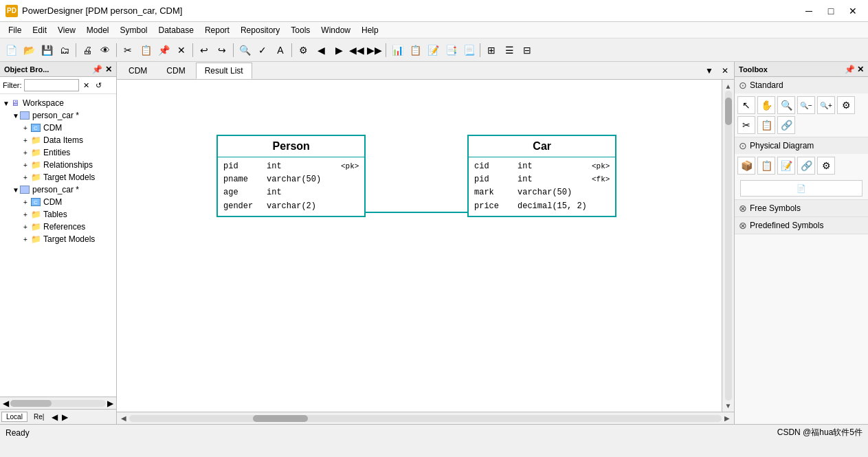 The height and width of the screenshot is (457, 868). What do you see at coordinates (14, 416) in the screenshot?
I see `browser-tab-local: Local` at bounding box center [14, 416].